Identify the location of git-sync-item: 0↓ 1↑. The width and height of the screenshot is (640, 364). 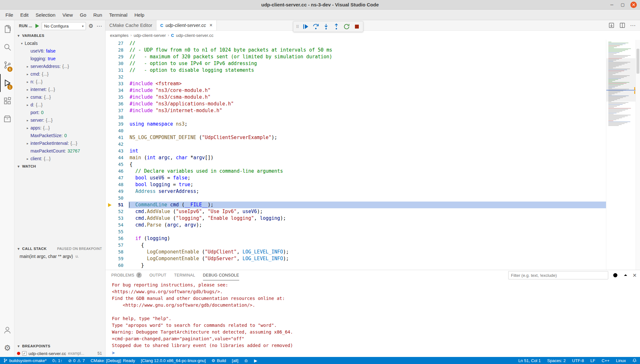
(57, 361).